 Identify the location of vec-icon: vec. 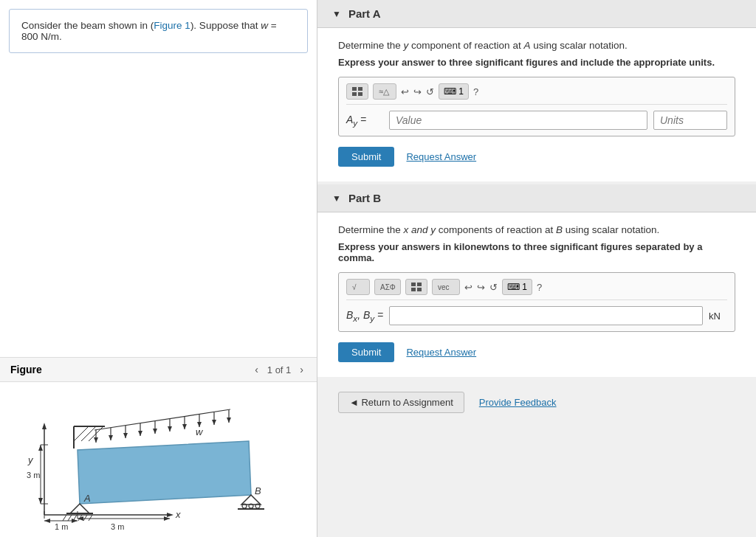
(446, 287).